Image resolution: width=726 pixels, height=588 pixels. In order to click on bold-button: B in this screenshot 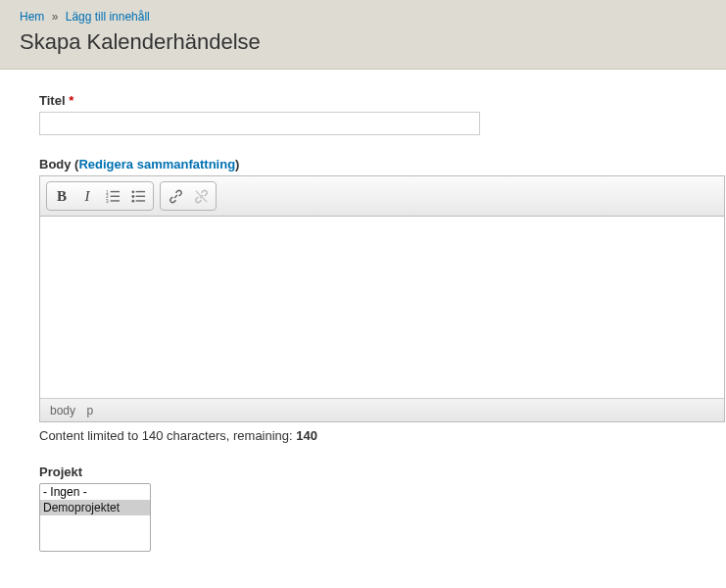, I will do `click(62, 196)`.